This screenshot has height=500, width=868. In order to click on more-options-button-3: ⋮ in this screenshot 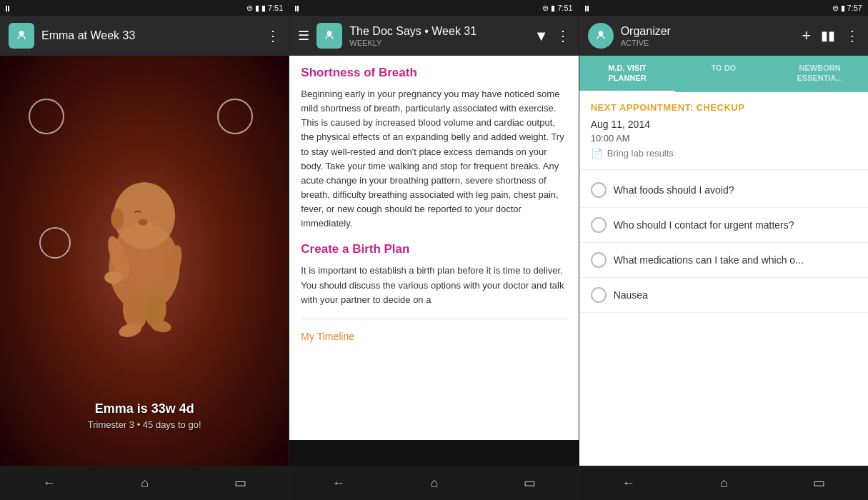, I will do `click(852, 36)`.